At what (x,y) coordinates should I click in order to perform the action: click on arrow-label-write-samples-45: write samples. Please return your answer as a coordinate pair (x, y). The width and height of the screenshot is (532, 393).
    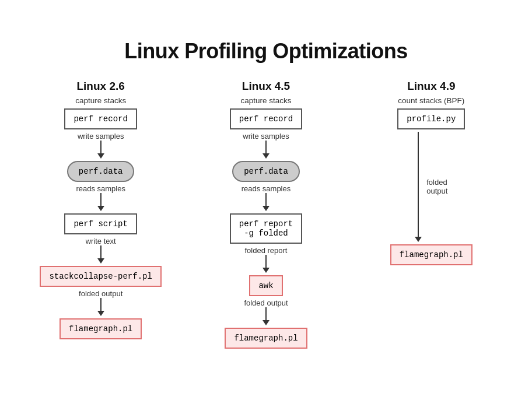
    Looking at the image, I should click on (266, 136).